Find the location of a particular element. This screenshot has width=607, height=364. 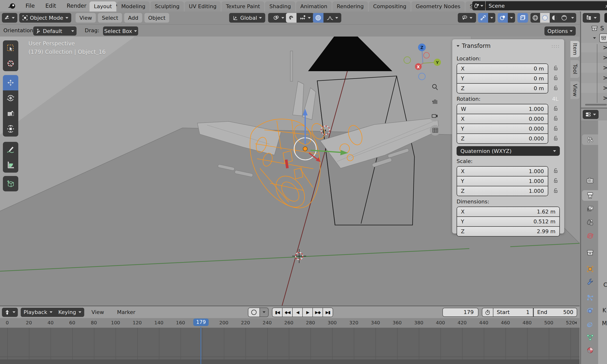

workspace-tab-geometry-nodes: Geometry Nodes is located at coordinates (438, 6).